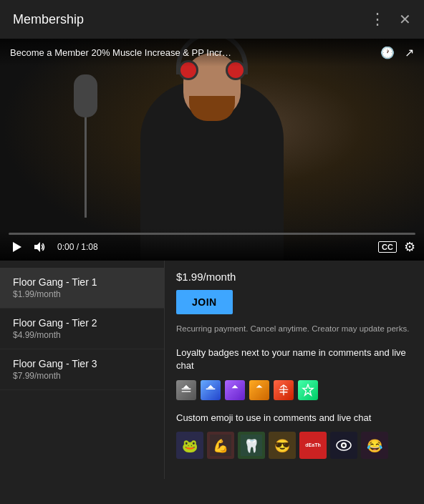  What do you see at coordinates (39, 247) in the screenshot?
I see `volume-button` at bounding box center [39, 247].